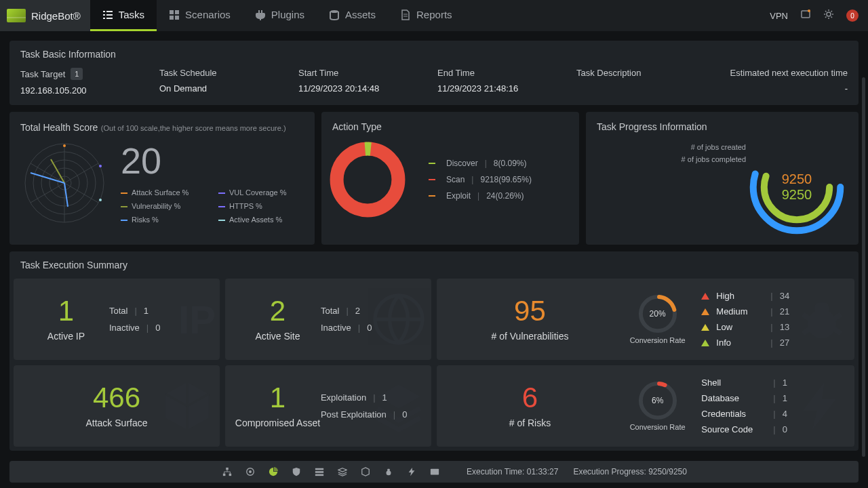 The width and height of the screenshot is (868, 488). Describe the element at coordinates (319, 472) in the screenshot. I see `table-icon` at that location.